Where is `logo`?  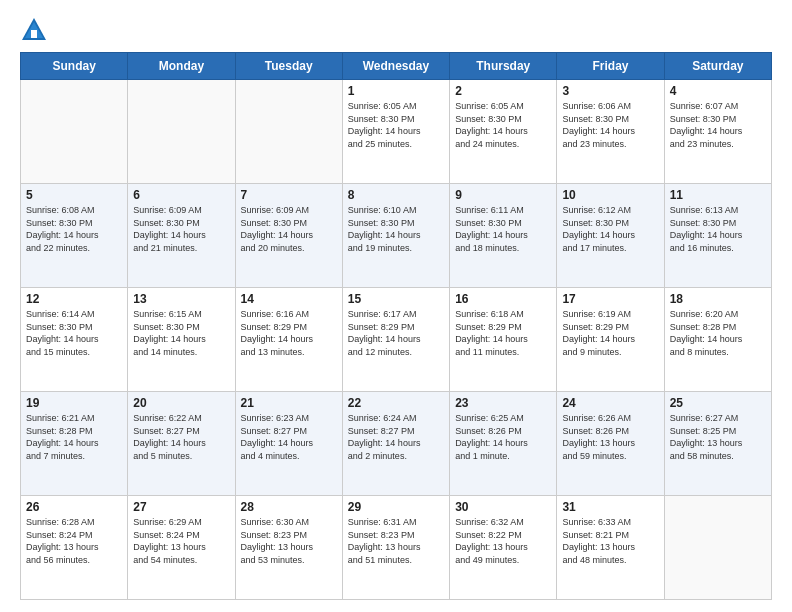
logo is located at coordinates (35, 30).